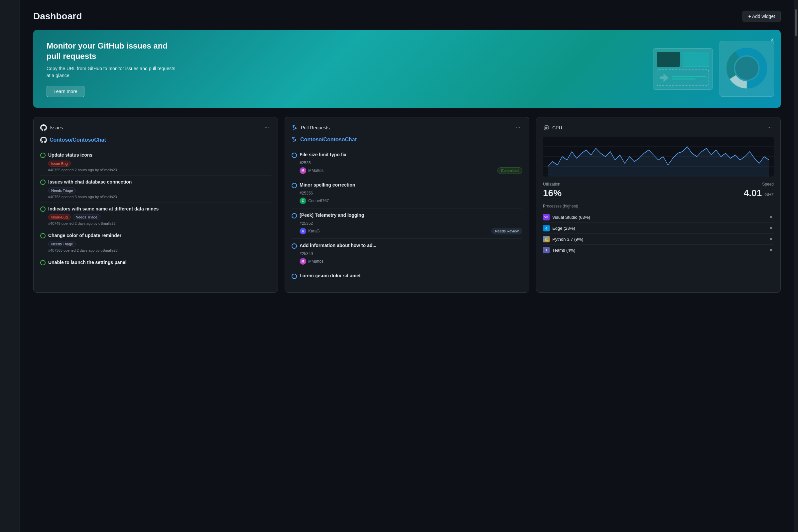 This screenshot has width=798, height=532. I want to click on process-left-0: VS Visual Studio (63%), so click(567, 217).